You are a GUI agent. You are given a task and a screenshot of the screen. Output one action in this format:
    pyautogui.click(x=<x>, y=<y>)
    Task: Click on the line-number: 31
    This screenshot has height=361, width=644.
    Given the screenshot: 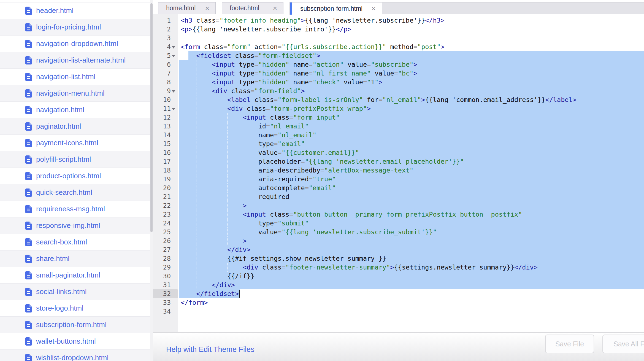 What is the action you would take?
    pyautogui.click(x=162, y=285)
    